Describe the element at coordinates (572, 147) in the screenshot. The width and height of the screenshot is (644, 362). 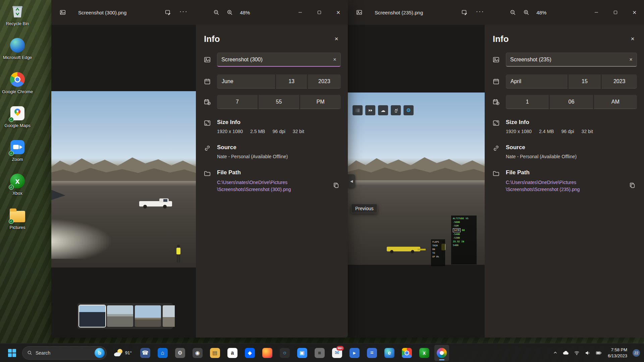
I see `source-heading: Source` at that location.